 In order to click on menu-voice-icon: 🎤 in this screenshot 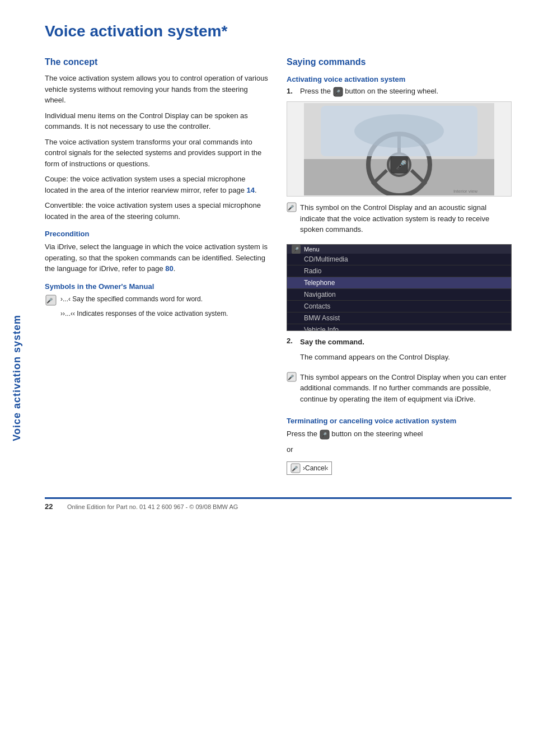, I will do `click(296, 249)`.